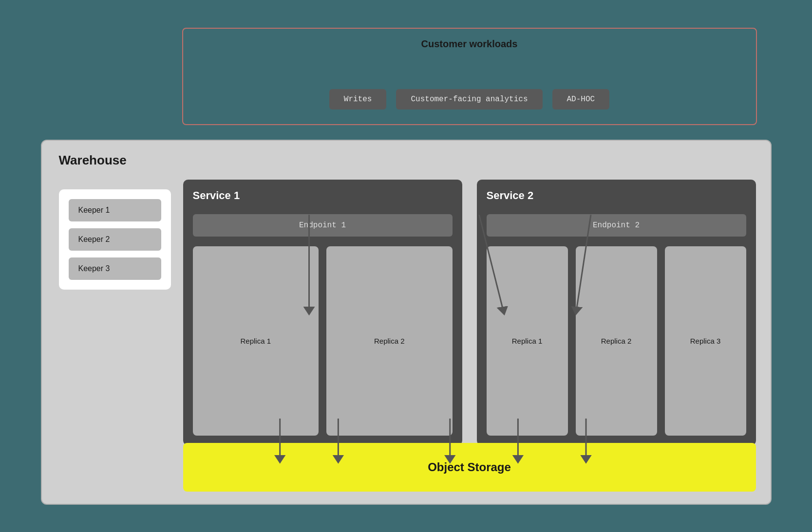 This screenshot has height=532, width=812. Describe the element at coordinates (322, 341) in the screenshot. I see `service-1-replicas: Replica 1 Replica 2` at that location.